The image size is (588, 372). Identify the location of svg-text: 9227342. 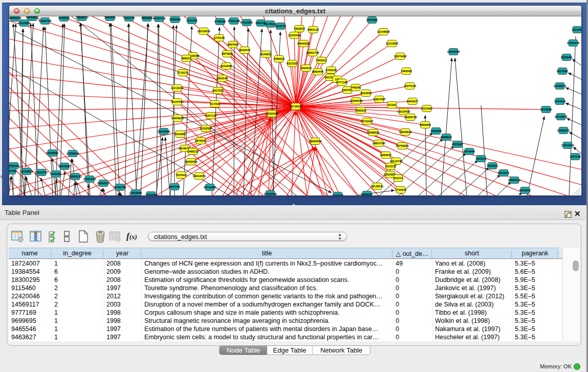
(562, 71).